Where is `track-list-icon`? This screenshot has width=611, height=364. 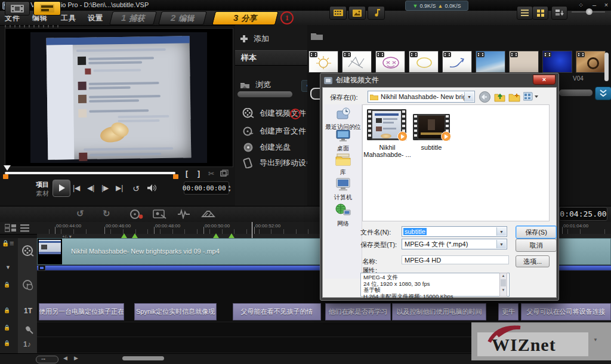 track-list-icon is located at coordinates (25, 228).